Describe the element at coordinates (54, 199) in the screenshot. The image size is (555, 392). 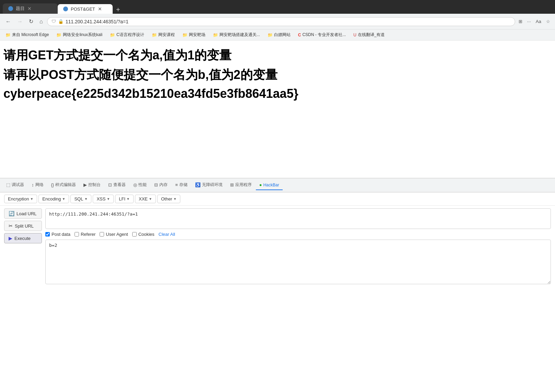
I see `encoding-menu: Encoding ▼` at that location.